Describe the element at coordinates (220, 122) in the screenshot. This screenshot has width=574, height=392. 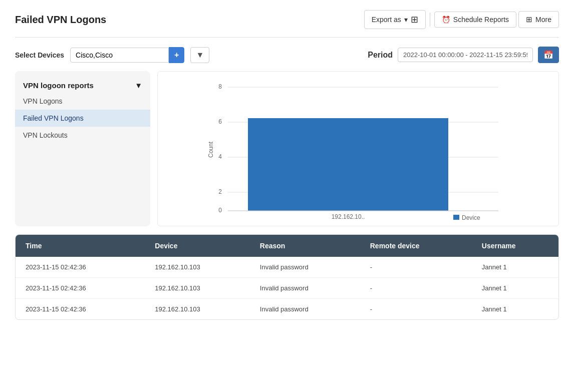
I see `svg-text: 6` at that location.